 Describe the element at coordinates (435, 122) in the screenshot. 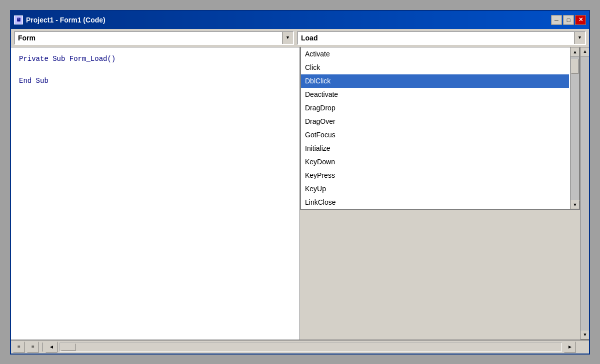

I see `dropdown-item-dragover: DragOver` at that location.